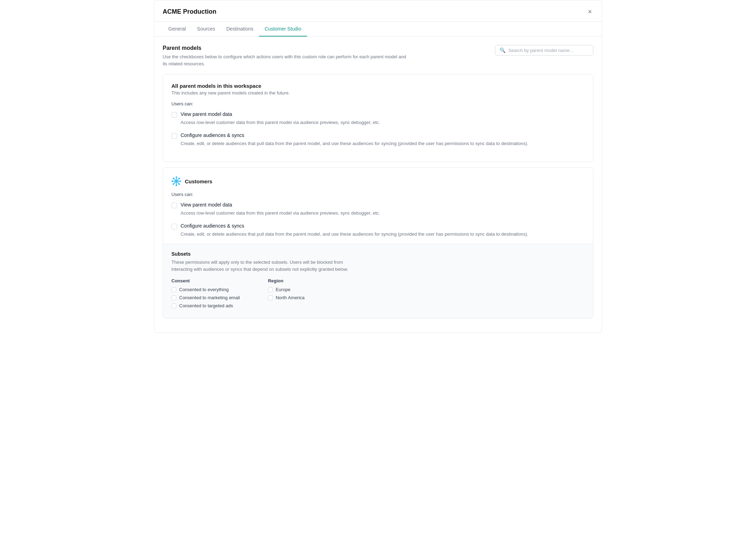 This screenshot has height=557, width=756. I want to click on subset-item-consented-everything: Consented to everything, so click(206, 289).